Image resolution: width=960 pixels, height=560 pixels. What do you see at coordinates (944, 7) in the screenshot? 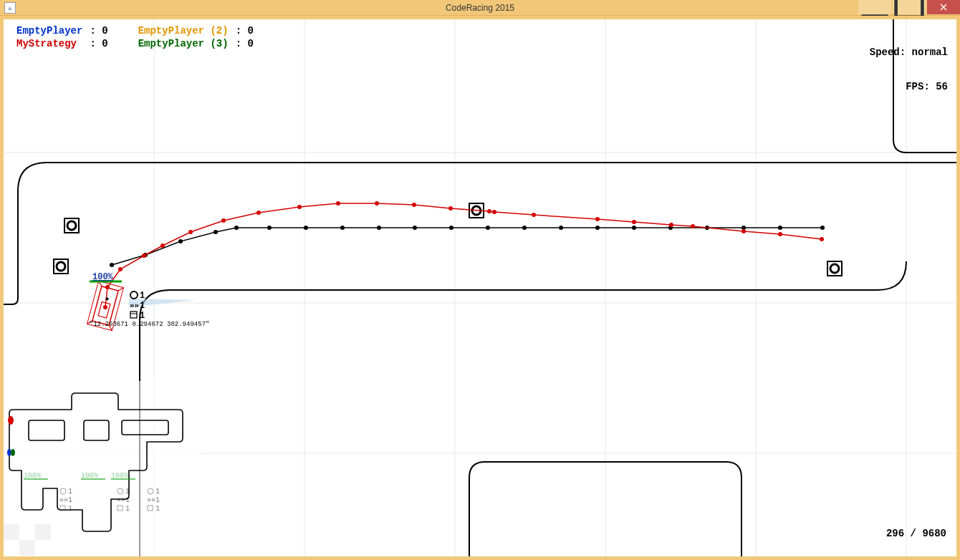
I see `close-button` at bounding box center [944, 7].